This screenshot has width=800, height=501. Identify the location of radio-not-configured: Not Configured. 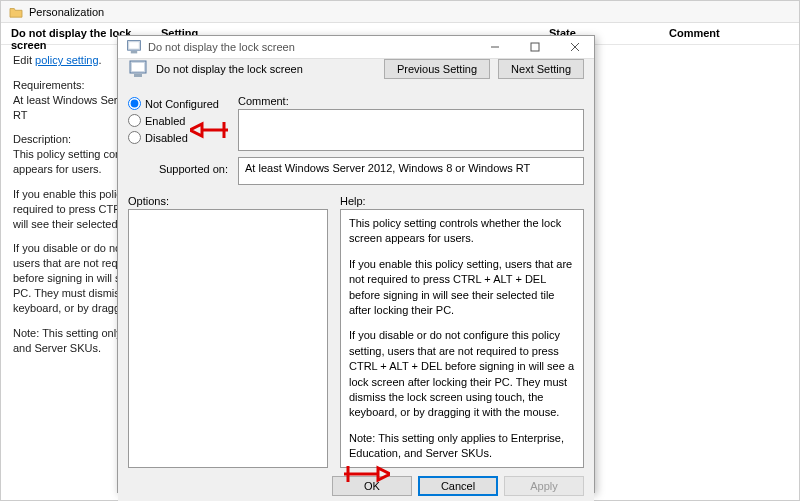
(178, 104).